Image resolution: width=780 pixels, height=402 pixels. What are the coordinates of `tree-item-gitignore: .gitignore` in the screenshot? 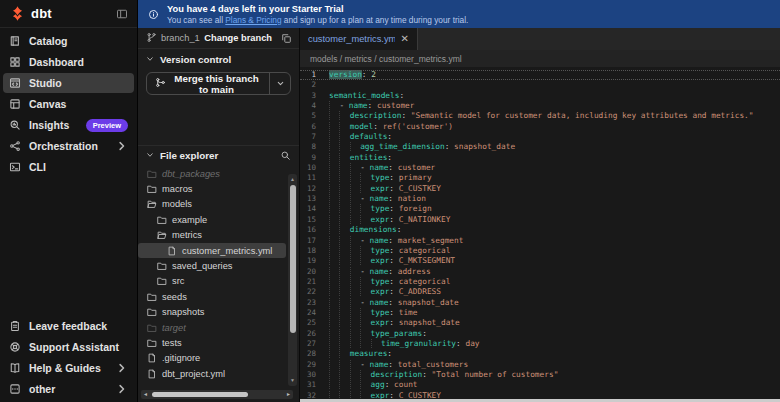 It's located at (212, 358).